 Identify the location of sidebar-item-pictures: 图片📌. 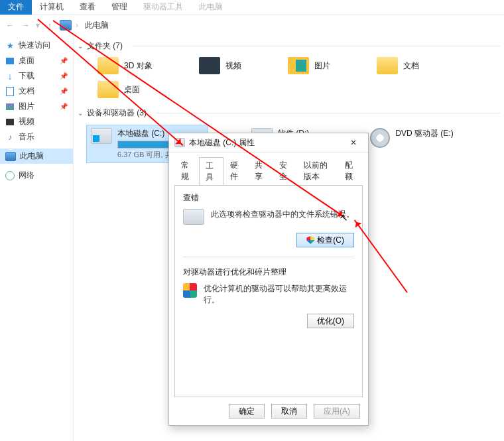
(36, 106).